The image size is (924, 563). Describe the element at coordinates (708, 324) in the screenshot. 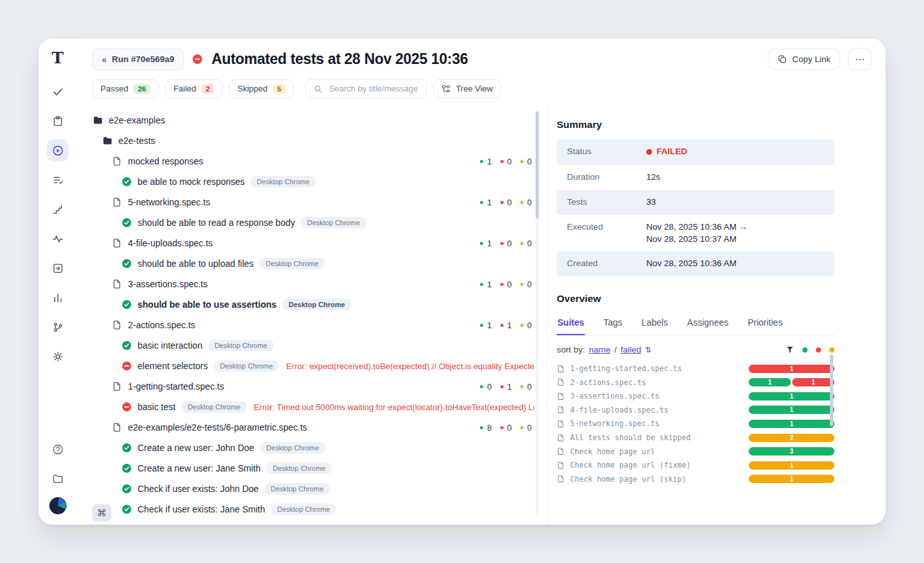

I see `tab-assignees: Assignees` at that location.